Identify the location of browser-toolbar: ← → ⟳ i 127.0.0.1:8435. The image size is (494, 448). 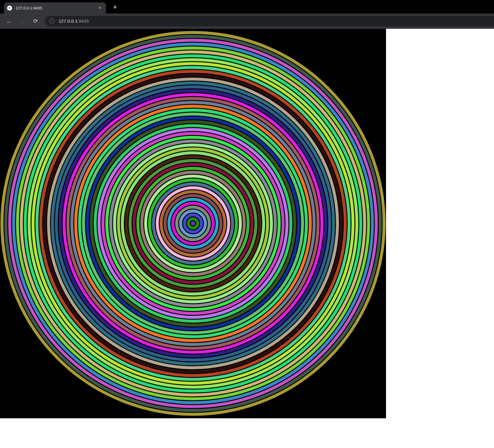
(247, 21).